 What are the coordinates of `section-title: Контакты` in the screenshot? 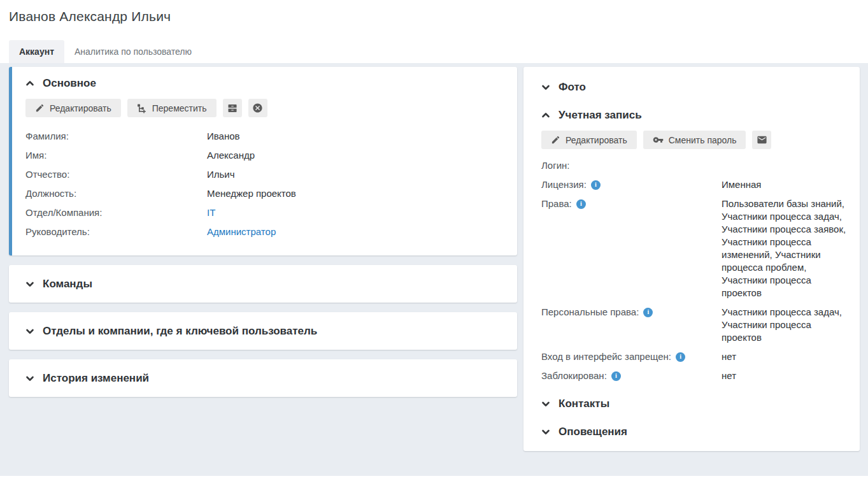 It's located at (584, 404).